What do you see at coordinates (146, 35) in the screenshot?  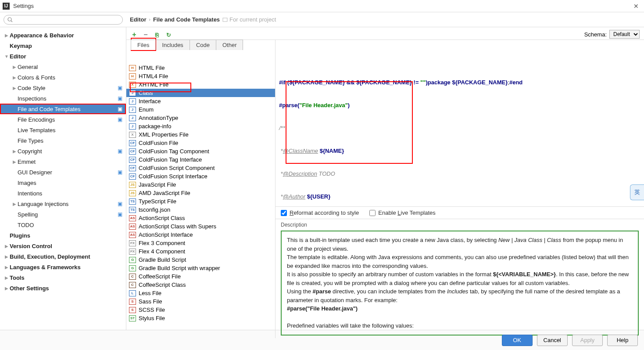 I see `remove-icon: −` at bounding box center [146, 35].